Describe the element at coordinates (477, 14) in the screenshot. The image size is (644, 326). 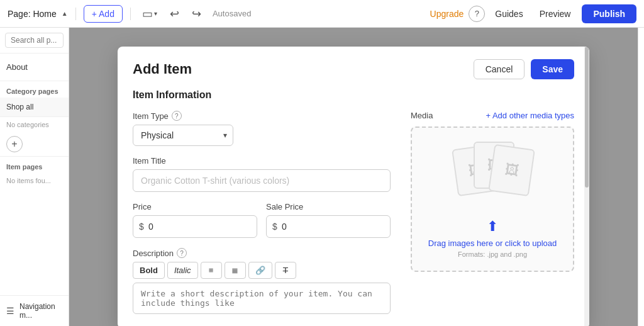
I see `help-button: ?` at that location.